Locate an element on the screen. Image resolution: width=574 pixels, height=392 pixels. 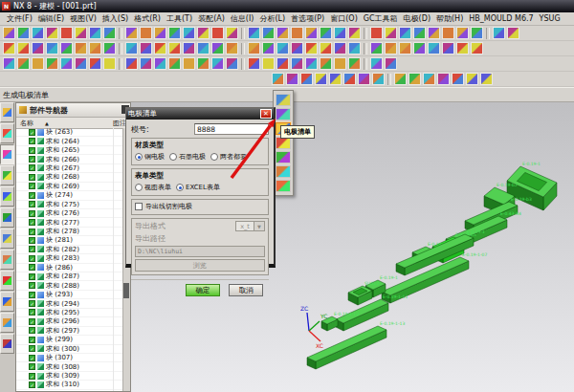
flyout-tool-icon is located at coordinates (283, 157).